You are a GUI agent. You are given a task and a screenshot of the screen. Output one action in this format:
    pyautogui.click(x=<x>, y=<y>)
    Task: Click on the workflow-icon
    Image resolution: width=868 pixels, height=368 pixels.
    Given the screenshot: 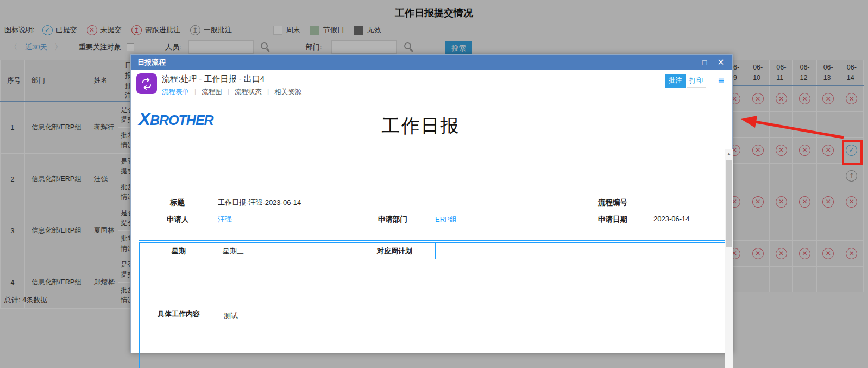 What is the action you would take?
    pyautogui.click(x=147, y=84)
    